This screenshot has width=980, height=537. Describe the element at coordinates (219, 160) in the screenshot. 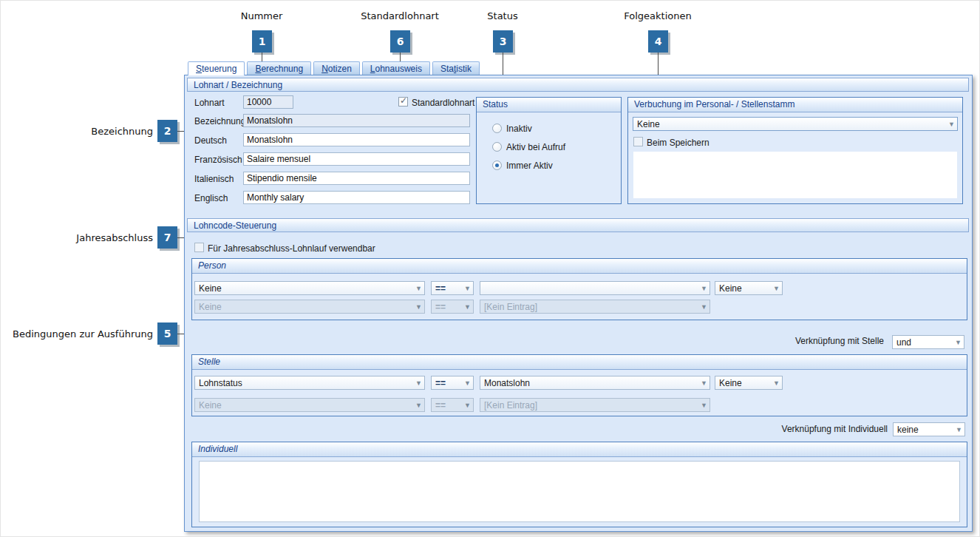

I see `franzoesisch-label: Französisch` at that location.